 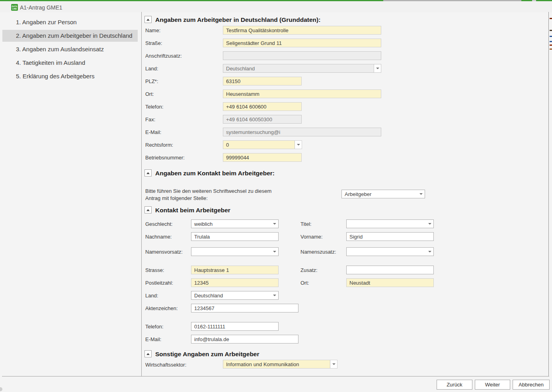 I want to click on ort-input, so click(x=302, y=94).